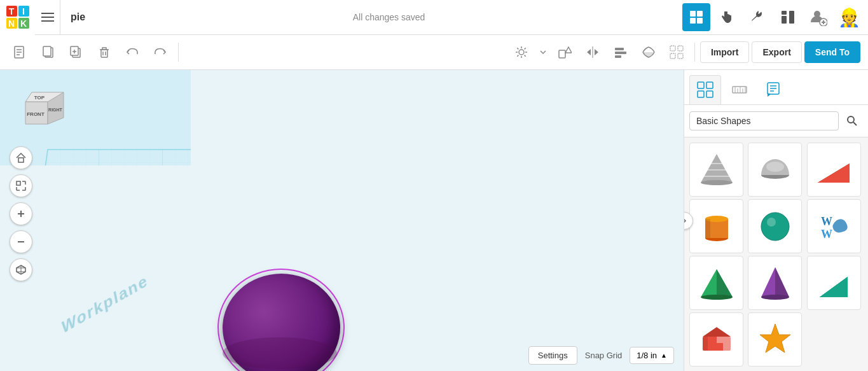 The height and width of the screenshot is (371, 868). Describe the element at coordinates (740, 90) in the screenshot. I see `ruler-tab-icon` at that location.